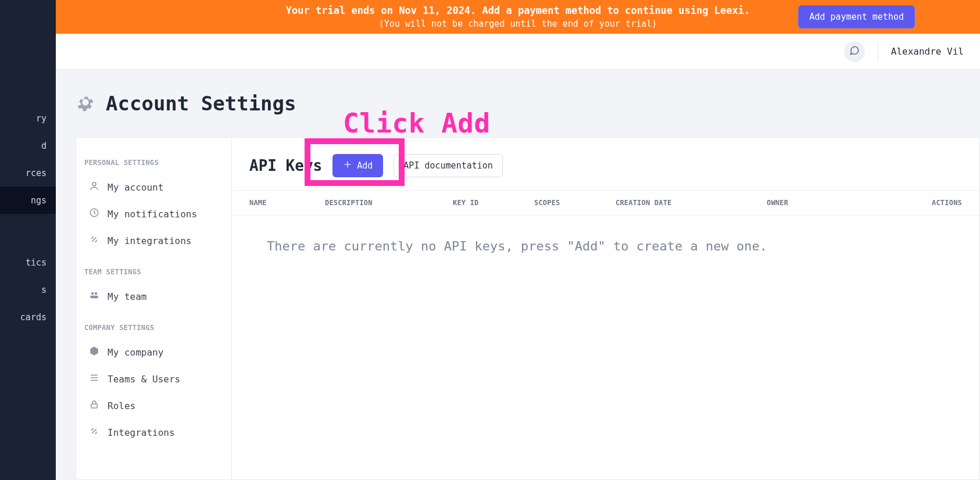 The height and width of the screenshot is (480, 980). I want to click on col-key-id: KEY ID, so click(493, 203).